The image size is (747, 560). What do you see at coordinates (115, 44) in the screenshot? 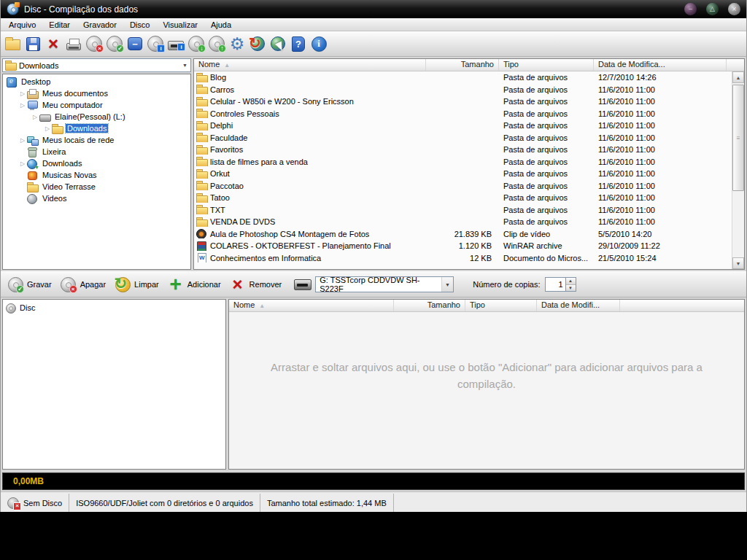
I see `burn-disc-button: ✓` at bounding box center [115, 44].